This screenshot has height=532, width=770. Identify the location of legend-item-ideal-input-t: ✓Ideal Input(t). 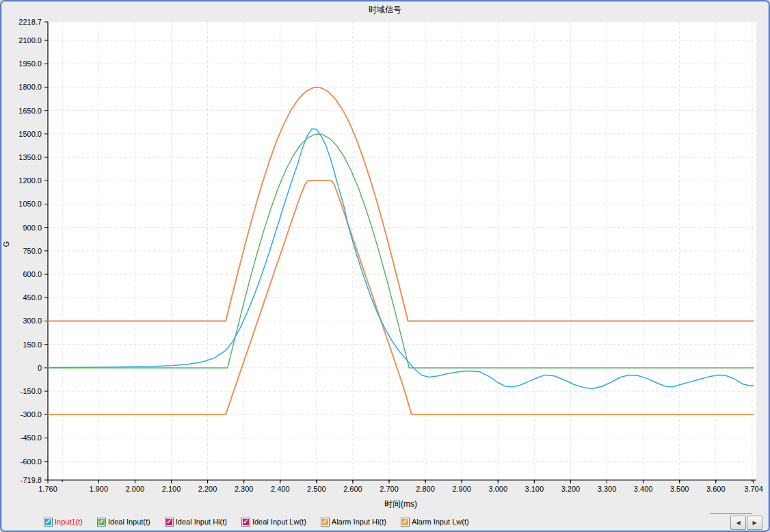
(124, 522).